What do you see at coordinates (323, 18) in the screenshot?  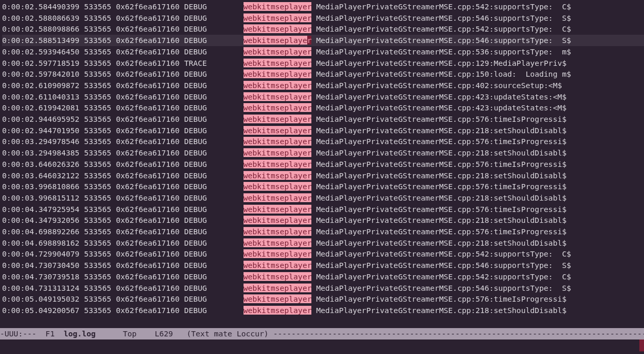 I see `log-line: 0:00:02.588086639 533565 0x62f6ea617160 …` at bounding box center [323, 18].